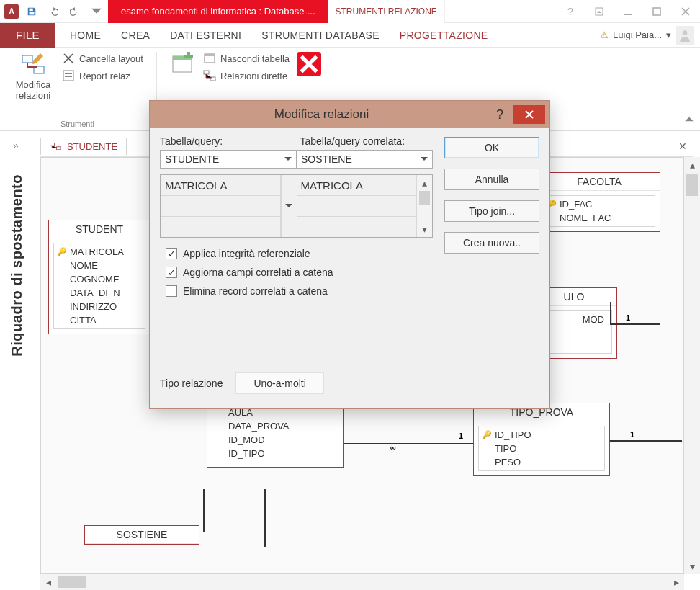 The image size is (700, 590). Describe the element at coordinates (99, 265) in the screenshot. I see `table-field: NOME` at that location.